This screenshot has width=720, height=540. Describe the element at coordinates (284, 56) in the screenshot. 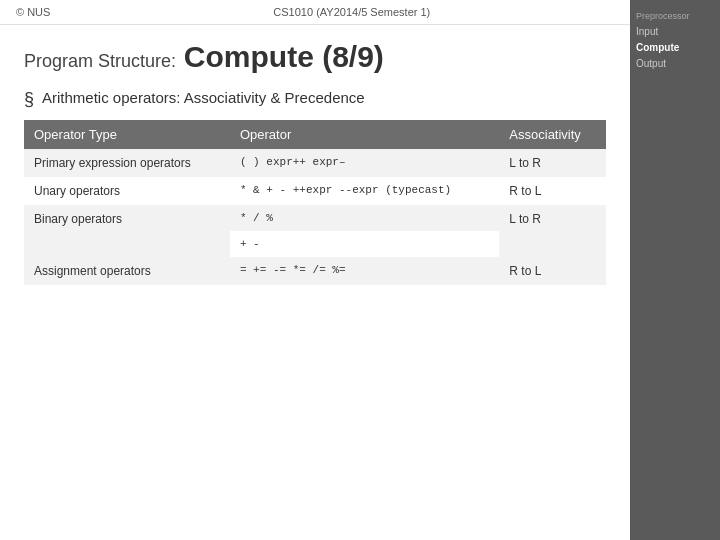

I see `page-title-large: Compute (8/9)` at that location.